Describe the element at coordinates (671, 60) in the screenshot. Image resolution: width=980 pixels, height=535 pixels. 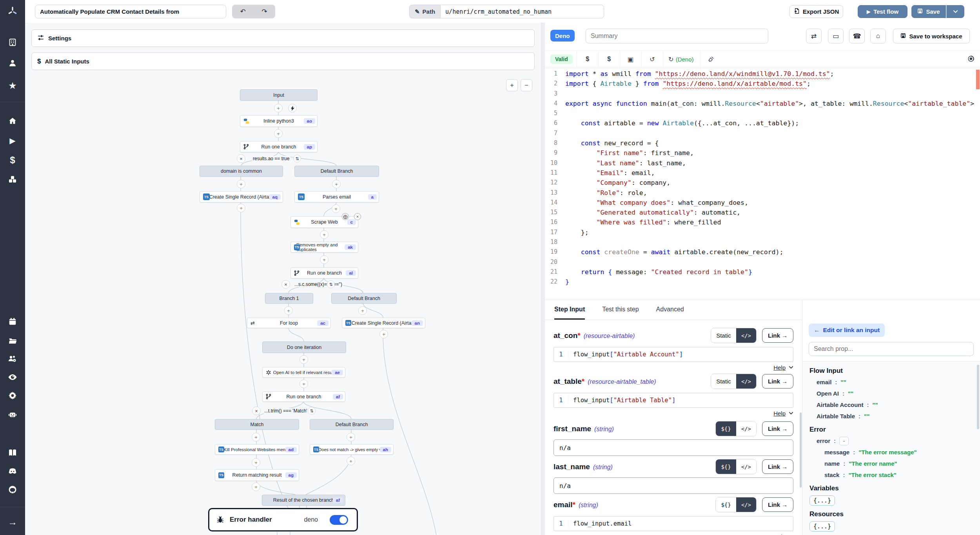
I see `reload-icon: ↻` at that location.